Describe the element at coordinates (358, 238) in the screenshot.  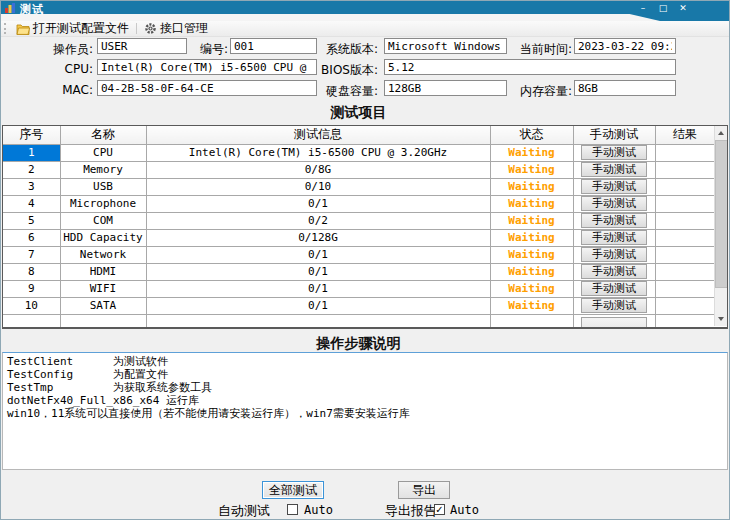
I see `table-row: 6 HDD Capacity 0/128G Waiting 手动测试` at that location.